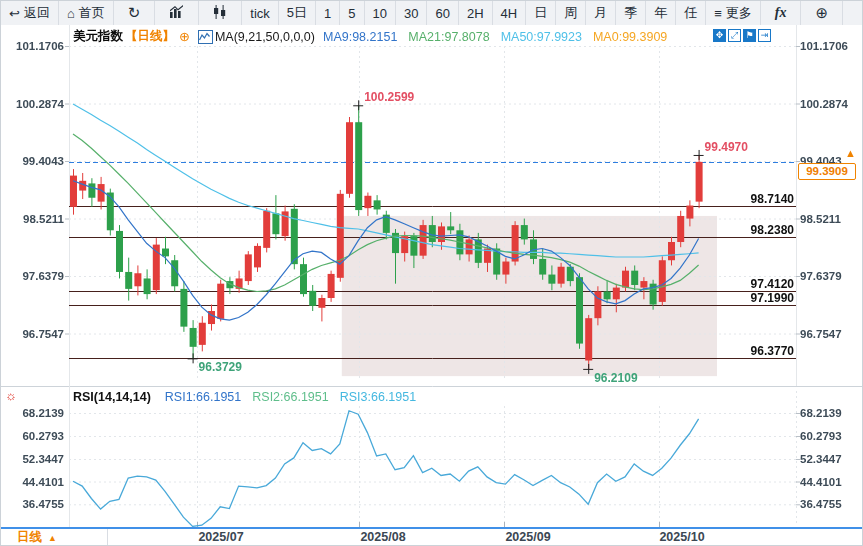  I want to click on ma-param-label: MA(9,21,50,0,0,0), so click(265, 37).